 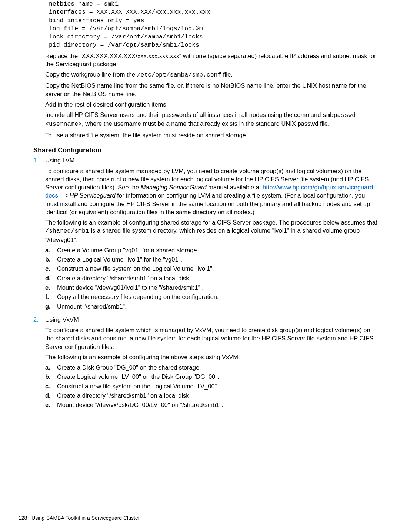 What do you see at coordinates (93, 195) in the screenshot?
I see `product-name: HP Serviceguard` at bounding box center [93, 195].